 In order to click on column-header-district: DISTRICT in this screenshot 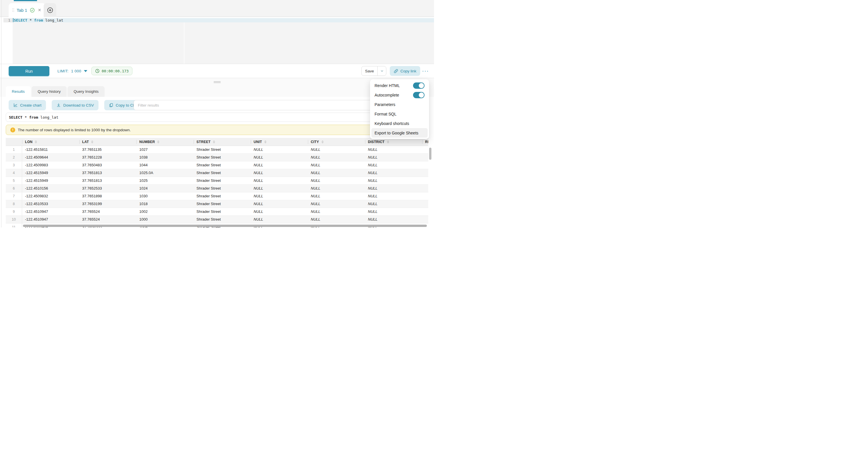, I will do `click(394, 142)`.